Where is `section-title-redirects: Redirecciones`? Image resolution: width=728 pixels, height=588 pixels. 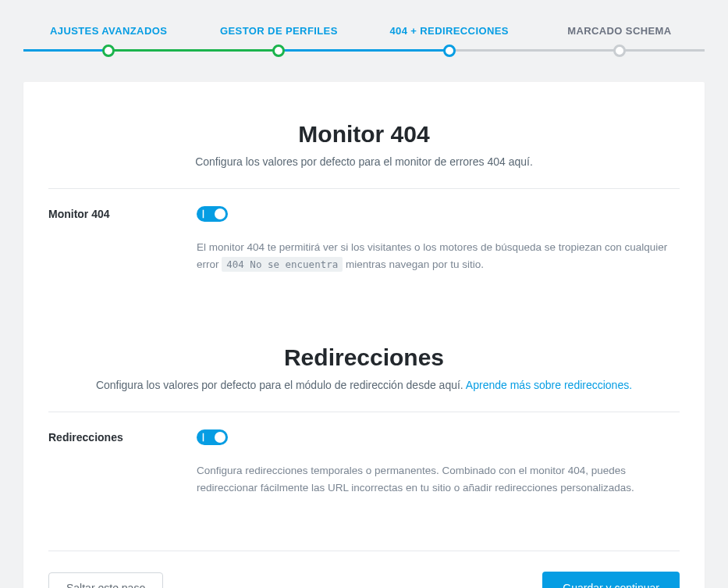
section-title-redirects: Redirecciones is located at coordinates (364, 358).